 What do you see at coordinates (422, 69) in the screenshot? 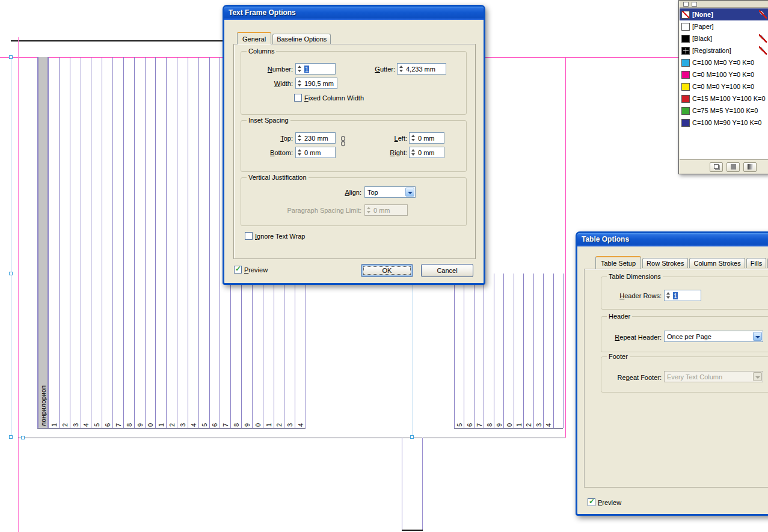
I see `gutter-field: 4,233 mm` at bounding box center [422, 69].